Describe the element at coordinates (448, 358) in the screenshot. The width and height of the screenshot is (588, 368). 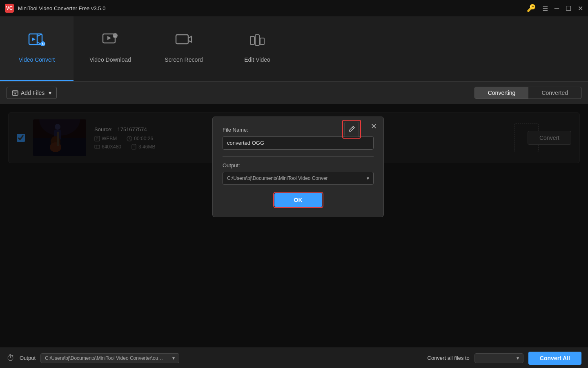
I see `convert-all-label: Convert all files to` at that location.